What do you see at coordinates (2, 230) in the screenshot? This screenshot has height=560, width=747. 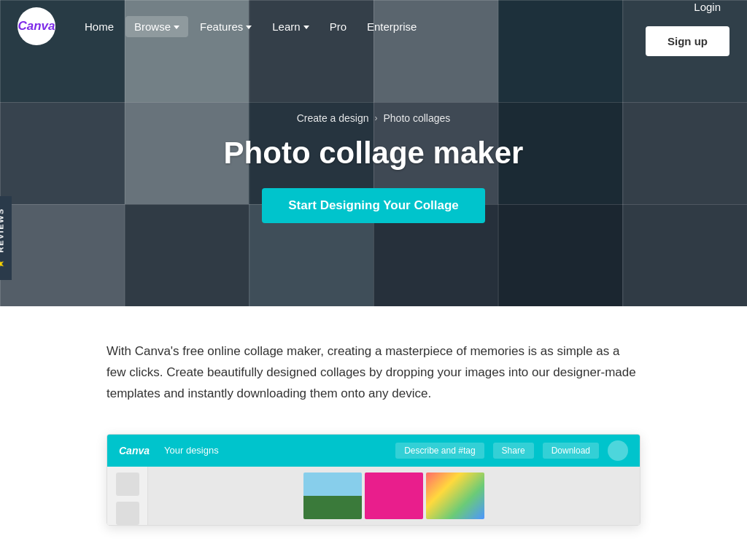 I see `reviews-label: REVIEWS` at bounding box center [2, 230].